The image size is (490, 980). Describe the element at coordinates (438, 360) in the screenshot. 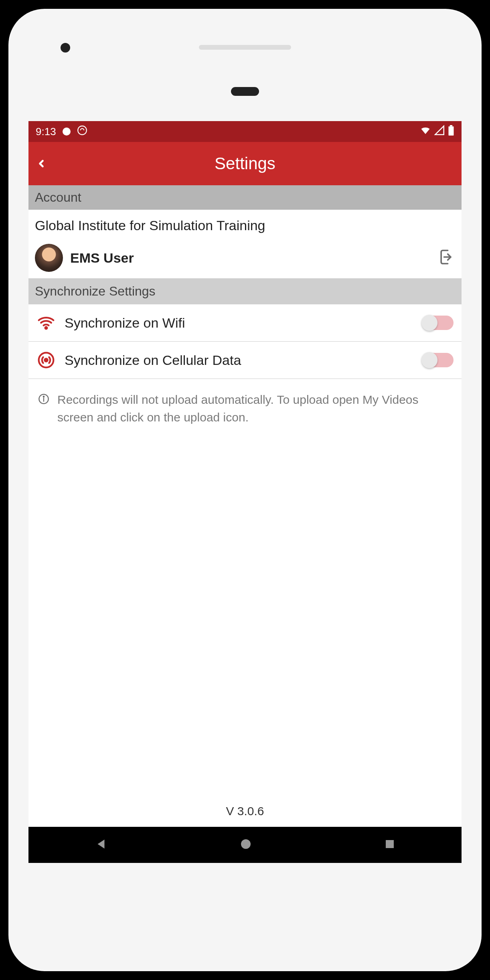

I see `toggle-cellular` at that location.